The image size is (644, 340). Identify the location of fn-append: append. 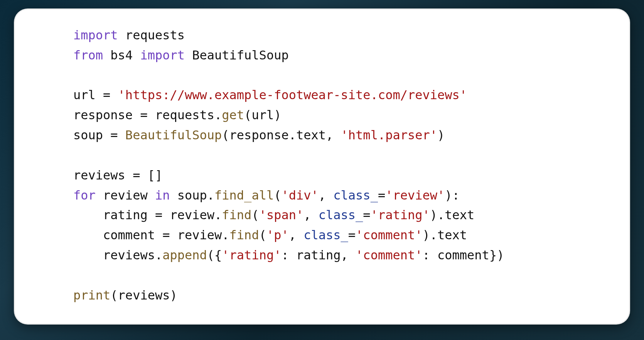
(185, 255).